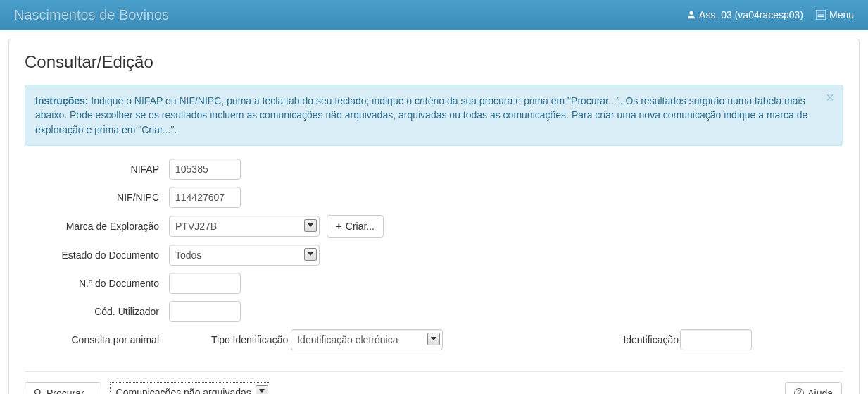  What do you see at coordinates (69, 390) in the screenshot?
I see `procurar-label: Procurar...` at bounding box center [69, 390].